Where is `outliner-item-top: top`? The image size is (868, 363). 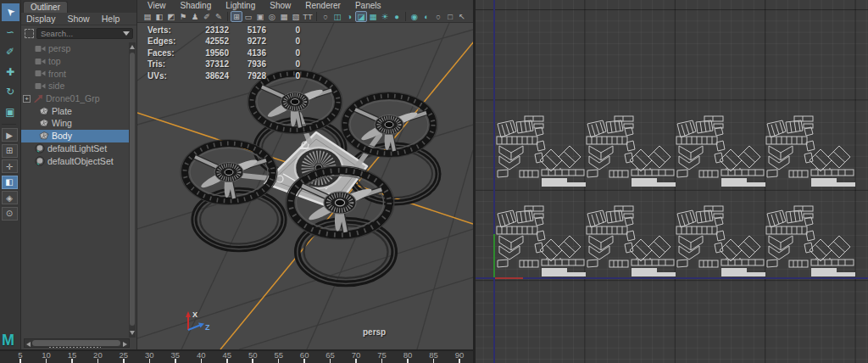
outliner-item-top: top is located at coordinates (75, 61).